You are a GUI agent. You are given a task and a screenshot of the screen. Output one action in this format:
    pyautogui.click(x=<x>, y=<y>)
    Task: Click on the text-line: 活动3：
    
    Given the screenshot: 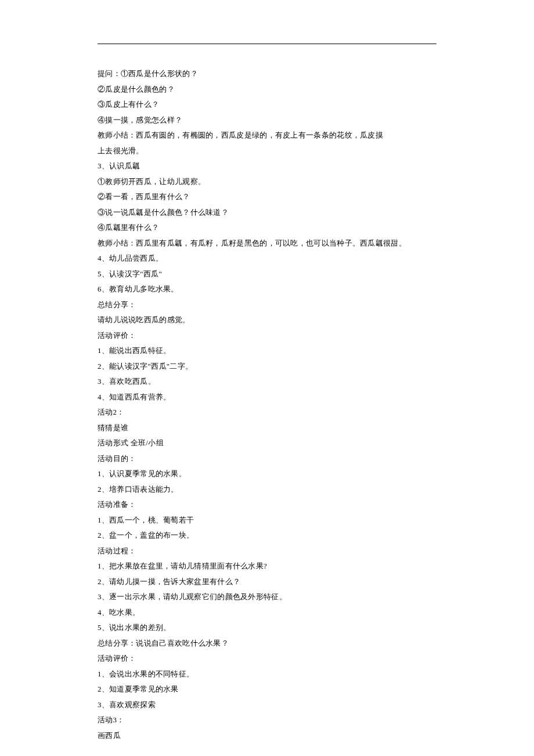 What is the action you would take?
    pyautogui.click(x=267, y=720)
    